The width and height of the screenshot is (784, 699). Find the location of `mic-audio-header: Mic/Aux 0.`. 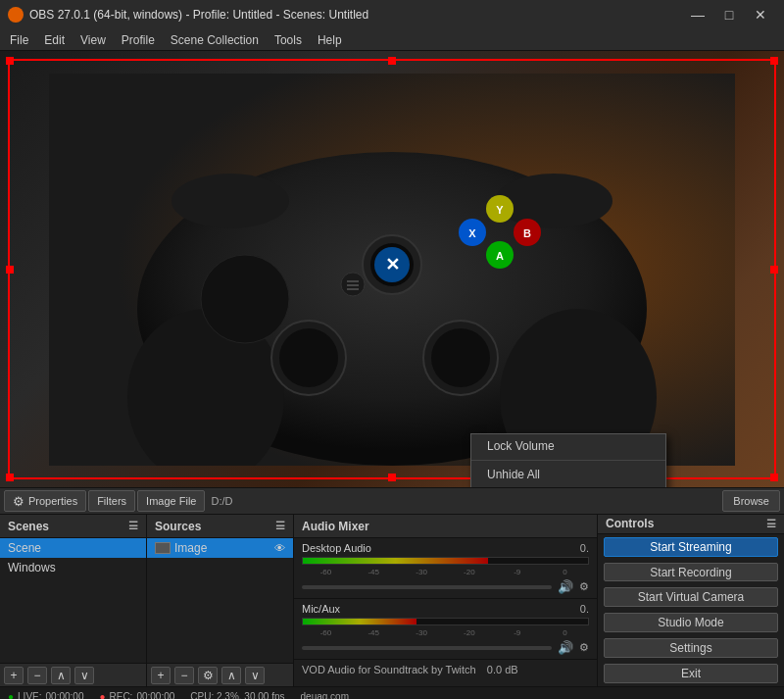

mic-audio-header: Mic/Aux 0. is located at coordinates (445, 609).